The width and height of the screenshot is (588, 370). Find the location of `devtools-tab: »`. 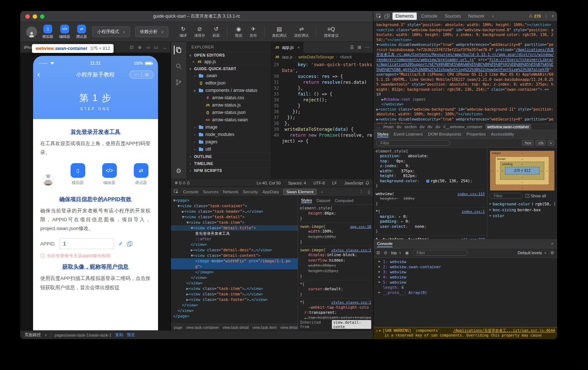

devtools-tab: » is located at coordinates (493, 16).